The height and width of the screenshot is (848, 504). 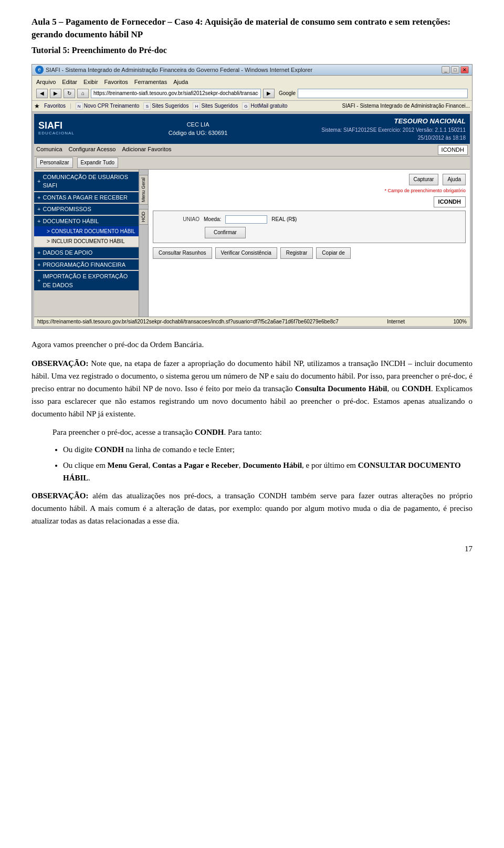 What do you see at coordinates (46, 82) in the screenshot?
I see `menu-arquivo: Arquivo` at bounding box center [46, 82].